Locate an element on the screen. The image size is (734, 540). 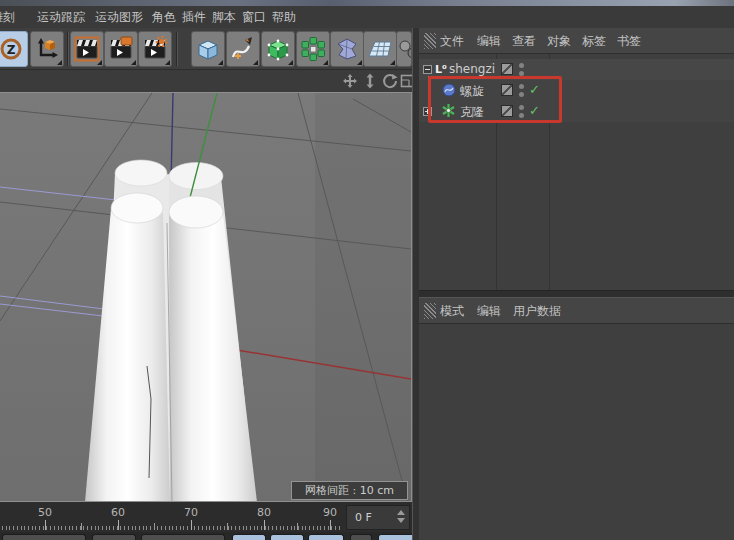
menu-item-character: 角色 is located at coordinates (164, 18).